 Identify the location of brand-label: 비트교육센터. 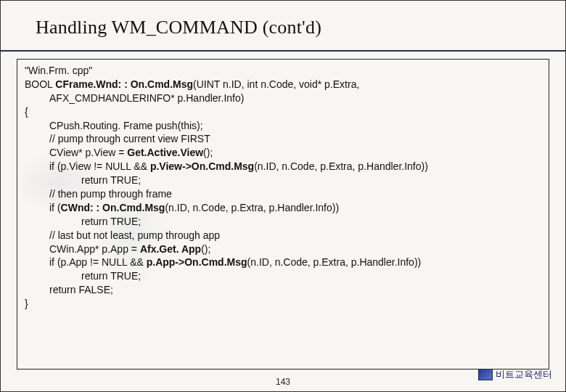
(515, 375).